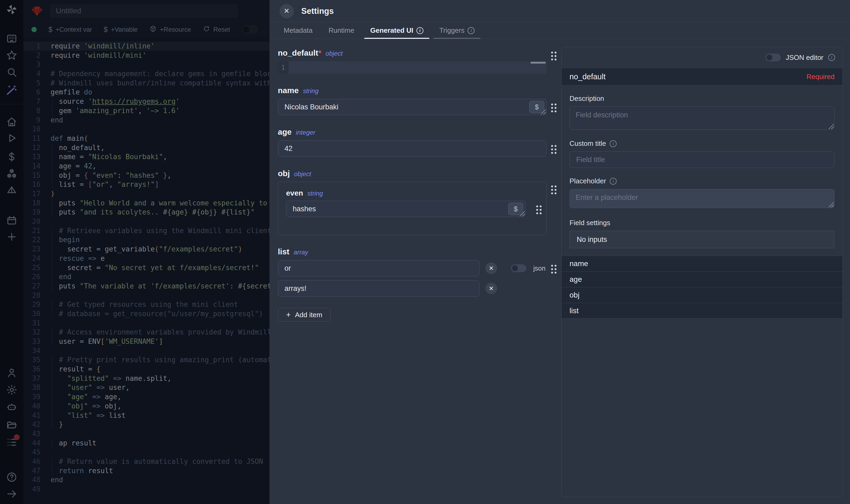  What do you see at coordinates (155, 148) in the screenshot?
I see `code-text: no_default,` at bounding box center [155, 148].